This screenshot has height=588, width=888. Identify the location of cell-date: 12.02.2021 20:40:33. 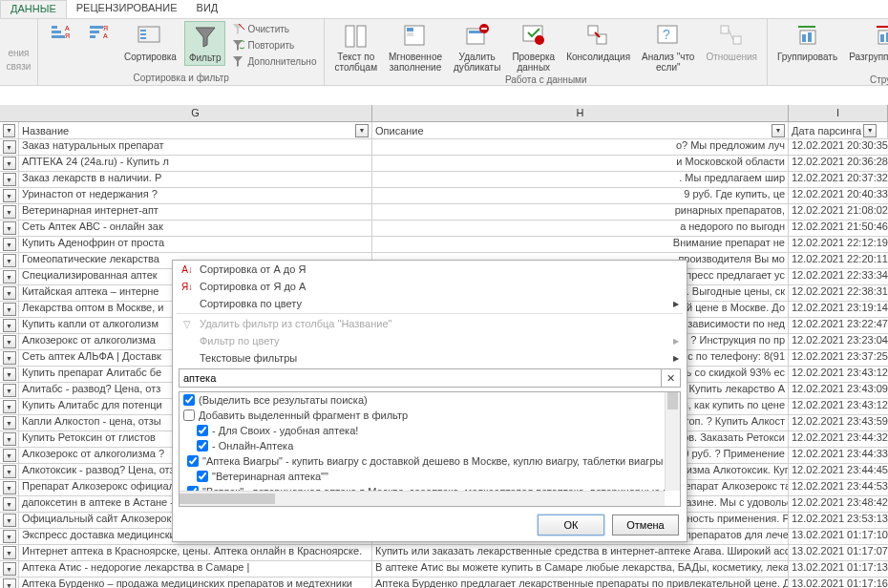
(838, 196).